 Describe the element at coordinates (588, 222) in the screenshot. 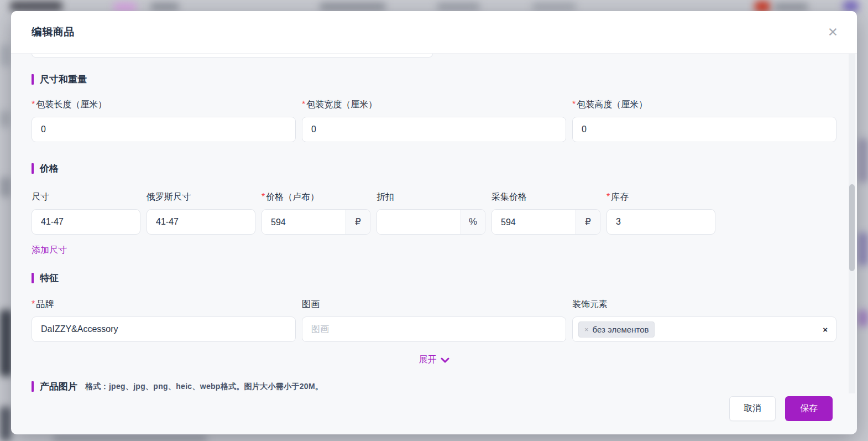

I see `ruble-addon: ₽` at that location.